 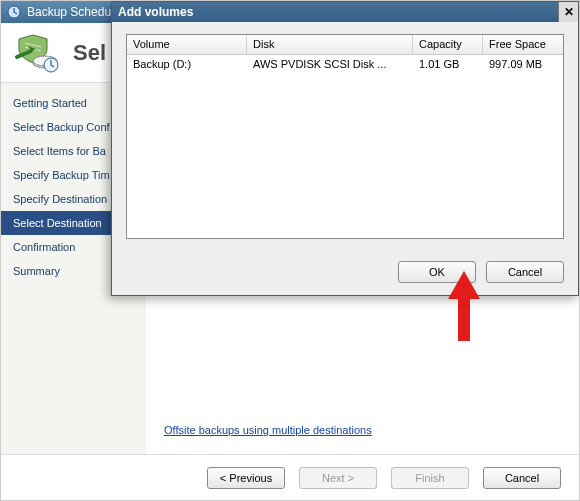 What do you see at coordinates (290, 477) in the screenshot?
I see `wizard-footer: < Previous Next > Finish Cancel` at bounding box center [290, 477].